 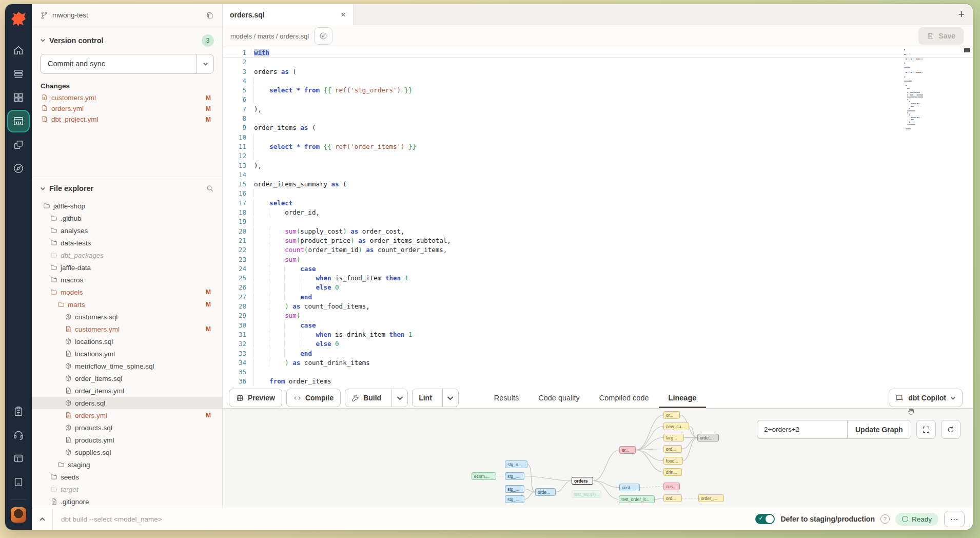 I want to click on code-line: 24 case, so click(x=598, y=269).